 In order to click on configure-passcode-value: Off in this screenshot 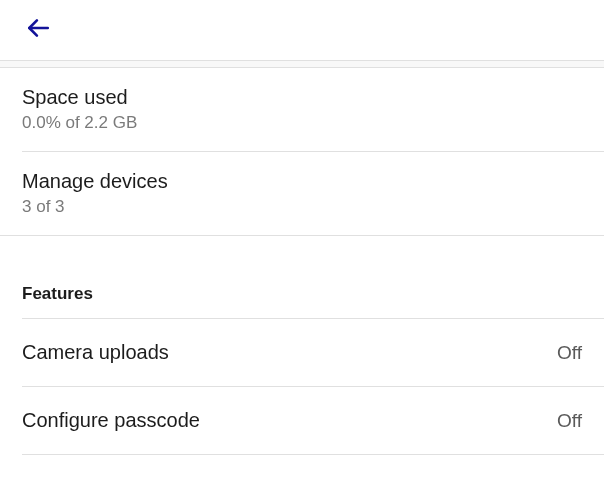, I will do `click(570, 421)`.